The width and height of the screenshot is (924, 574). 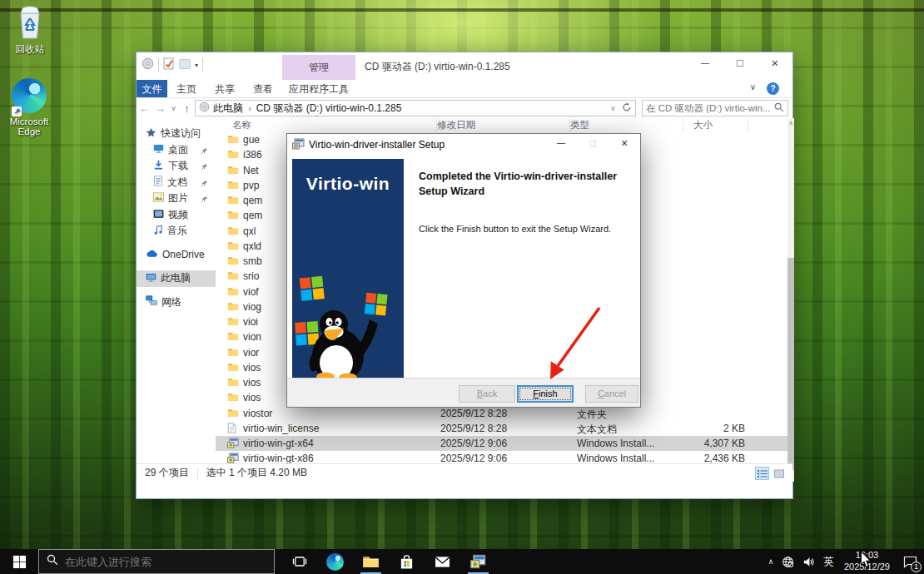 What do you see at coordinates (176, 166) in the screenshot?
I see `sidebar-item-download: 下载` at bounding box center [176, 166].